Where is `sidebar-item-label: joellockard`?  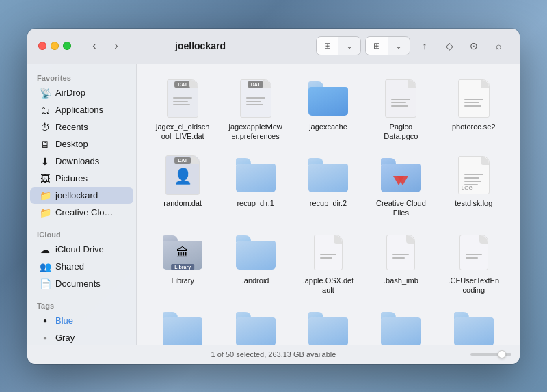 sidebar-item-label: joellockard is located at coordinates (77, 196).